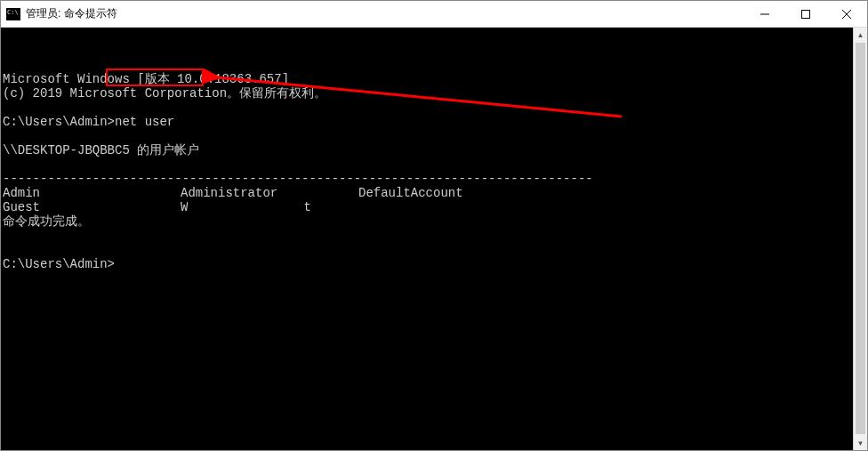 The height and width of the screenshot is (451, 868). Describe the element at coordinates (46, 221) in the screenshot. I see `success-line: 命令成功完成。` at that location.